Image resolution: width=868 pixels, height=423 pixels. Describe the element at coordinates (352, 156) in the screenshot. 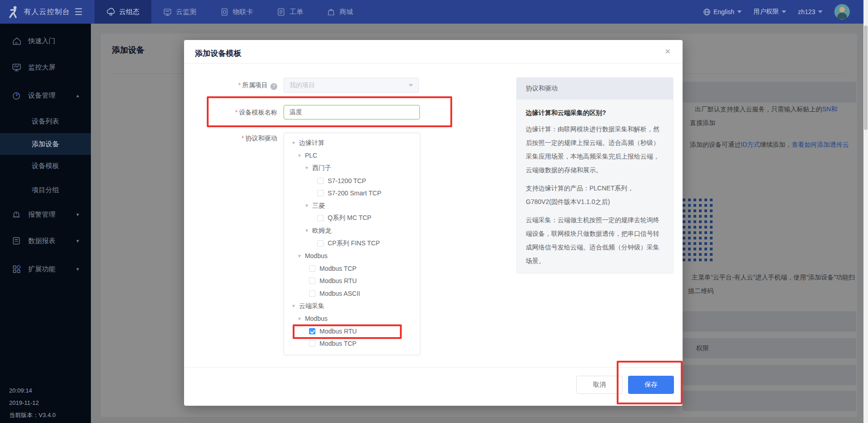

I see `tree-node-2: ▼PLC` at that location.